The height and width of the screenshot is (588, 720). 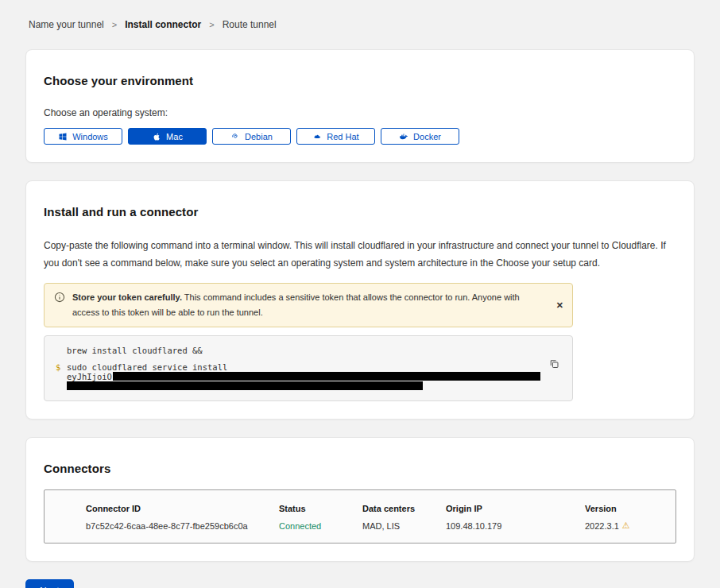 I want to click on os-button-docker: Docker, so click(x=420, y=137).